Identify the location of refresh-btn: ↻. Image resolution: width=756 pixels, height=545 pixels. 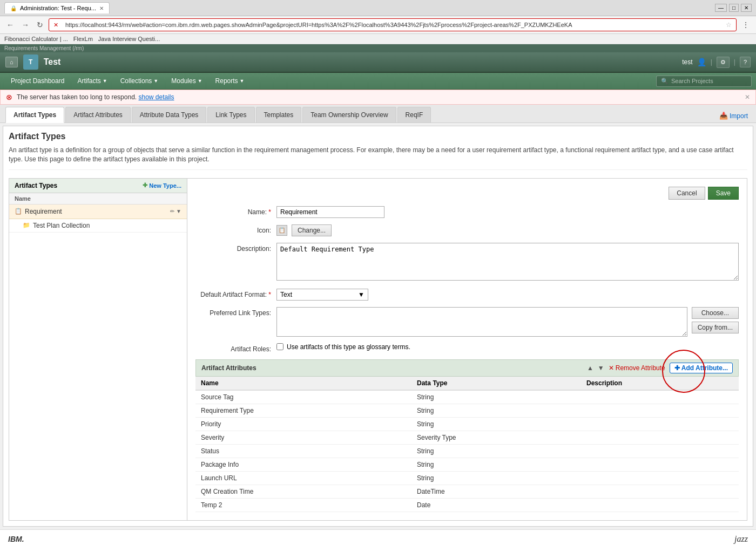
(40, 25).